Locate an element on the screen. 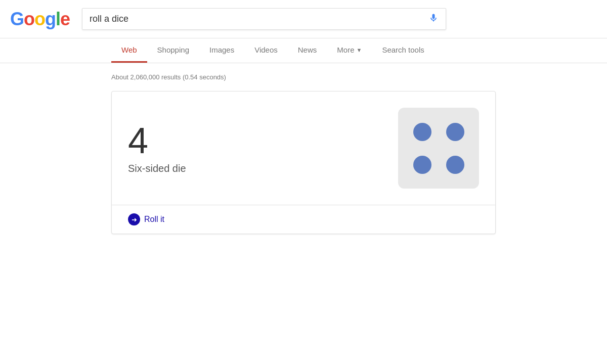 This screenshot has height=364, width=607. dice-face is located at coordinates (439, 148).